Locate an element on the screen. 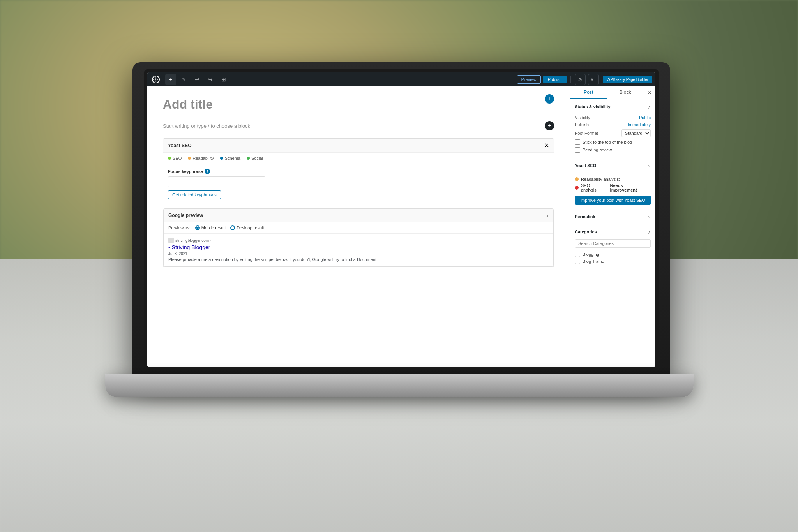 This screenshot has width=798, height=532. yoast-panel-header: Yoast SEO ✕ is located at coordinates (358, 146).